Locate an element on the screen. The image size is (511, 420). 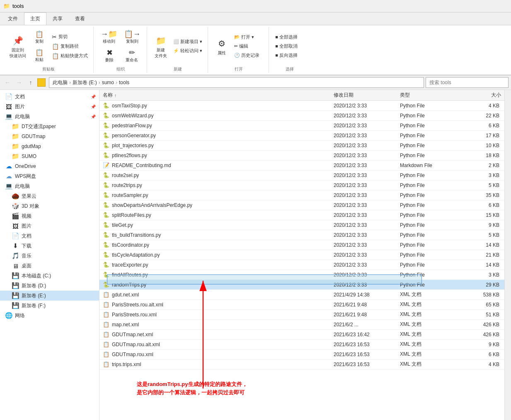
sidebar-item-video: 🎬 视频 is located at coordinates (50, 216).